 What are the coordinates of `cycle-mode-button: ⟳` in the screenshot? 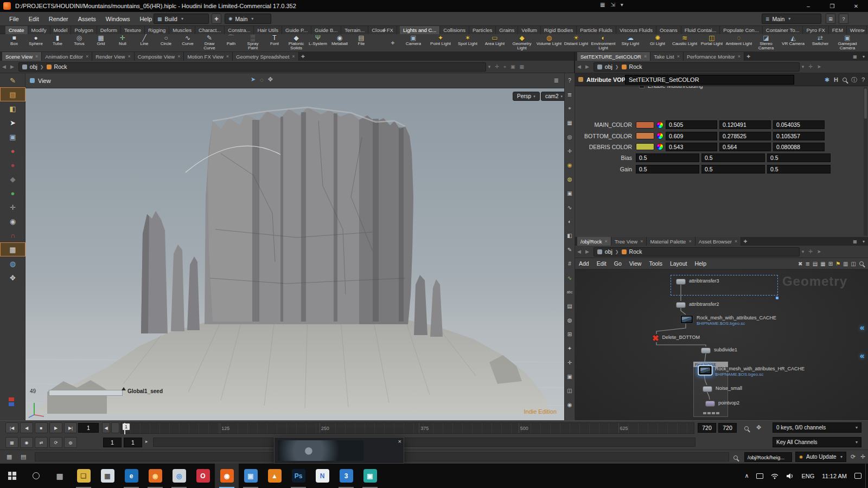 It's located at (56, 442).